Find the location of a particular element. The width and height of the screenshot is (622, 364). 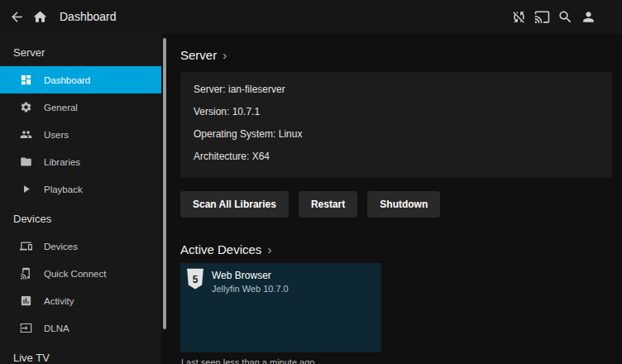

sidebar-item-activity: Activity is located at coordinates (81, 301).